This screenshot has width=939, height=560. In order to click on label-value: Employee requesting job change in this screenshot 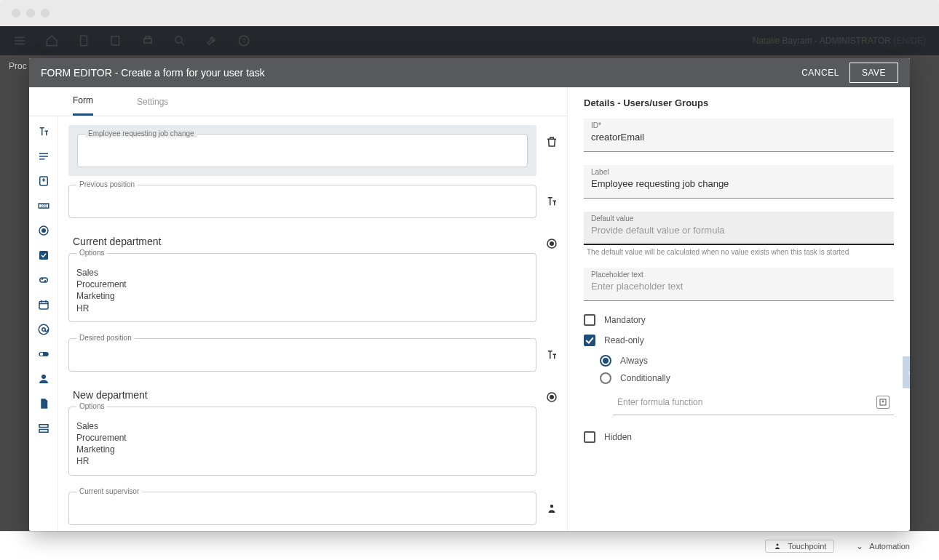, I will do `click(739, 183)`.